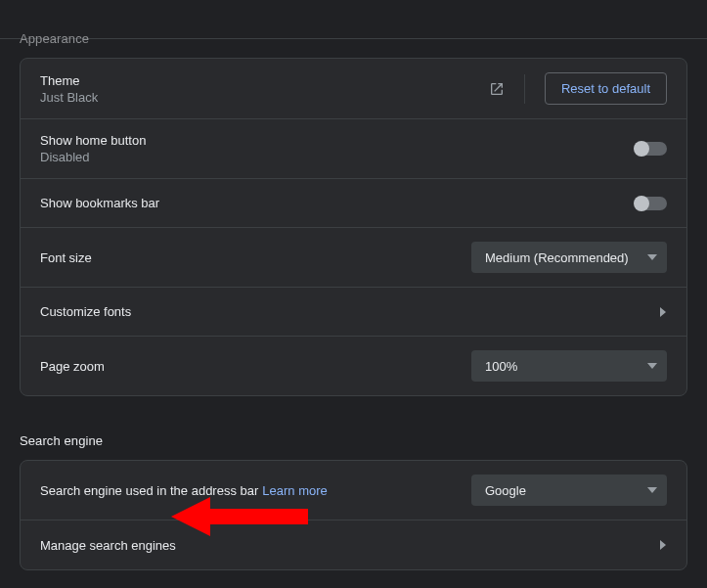 The height and width of the screenshot is (588, 707). What do you see at coordinates (100, 204) in the screenshot?
I see `bookmarks-label: Show bookmarks bar` at bounding box center [100, 204].